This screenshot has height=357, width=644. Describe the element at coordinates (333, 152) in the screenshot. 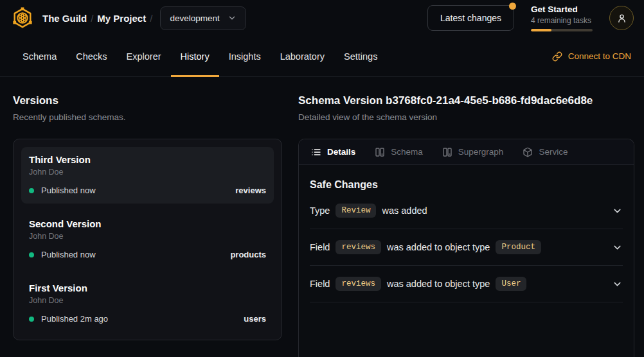

I see `tab-details: Details` at that location.